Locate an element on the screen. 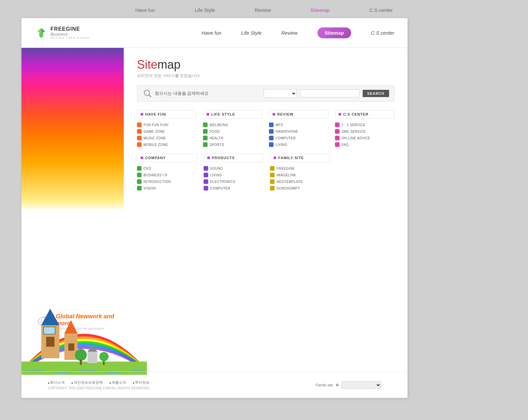 Image resolution: width=528 pixels, height=420 pixels. section-header-company: COMPANY is located at coordinates (167, 158).